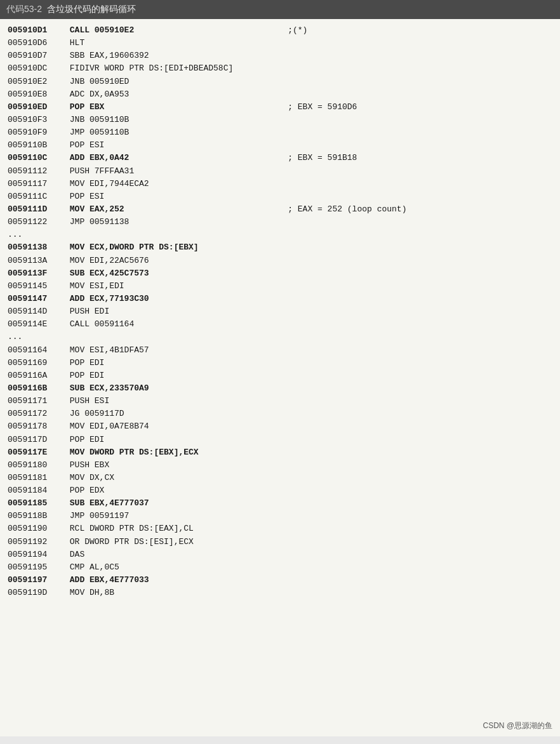 Image resolution: width=560 pixels, height=744 pixels. Describe the element at coordinates (36, 542) in the screenshot. I see `code-address: 00591192` at that location.